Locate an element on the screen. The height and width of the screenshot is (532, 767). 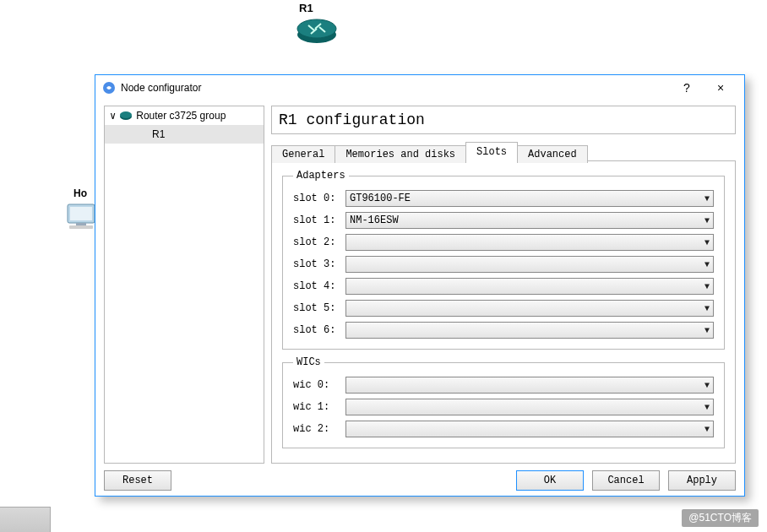
slot-row-6: slot 6: ▼ is located at coordinates (503, 330).